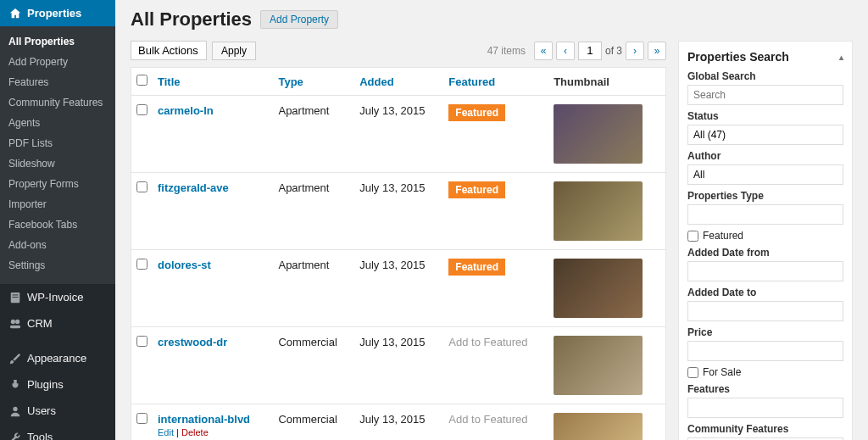 The width and height of the screenshot is (868, 440). What do you see at coordinates (55, 297) in the screenshot?
I see `sidebar-item-label: WP-Invoice` at bounding box center [55, 297].